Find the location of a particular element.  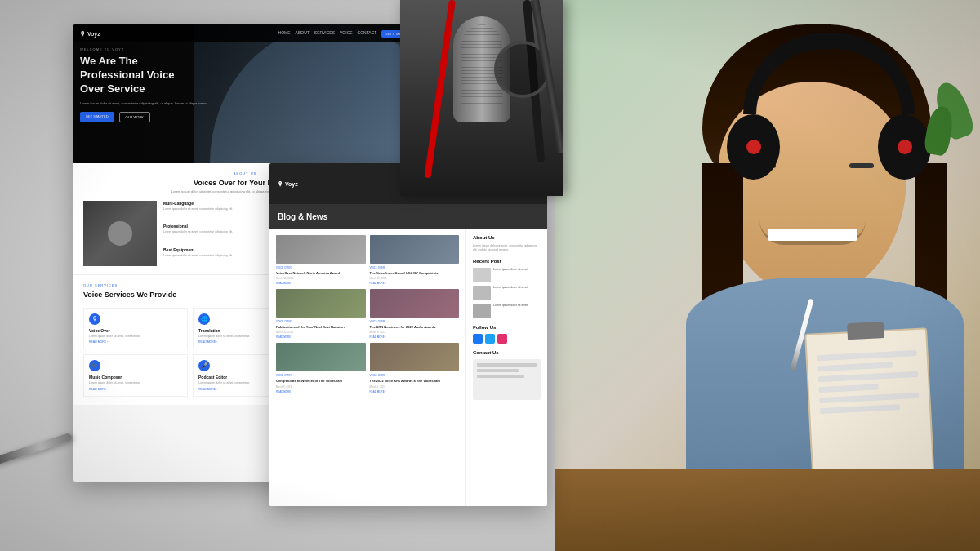

about-image is located at coordinates (120, 233).